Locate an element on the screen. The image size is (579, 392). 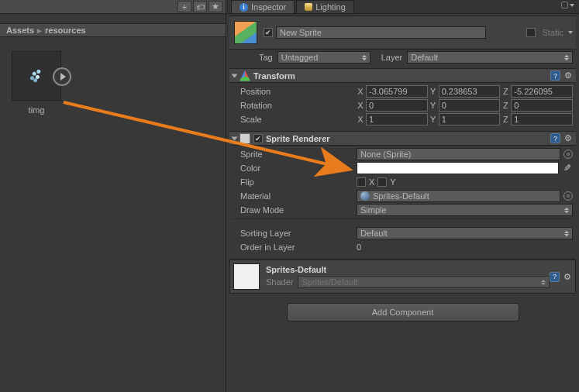
shader-dropdown: Sprites/Default is located at coordinates (423, 282).